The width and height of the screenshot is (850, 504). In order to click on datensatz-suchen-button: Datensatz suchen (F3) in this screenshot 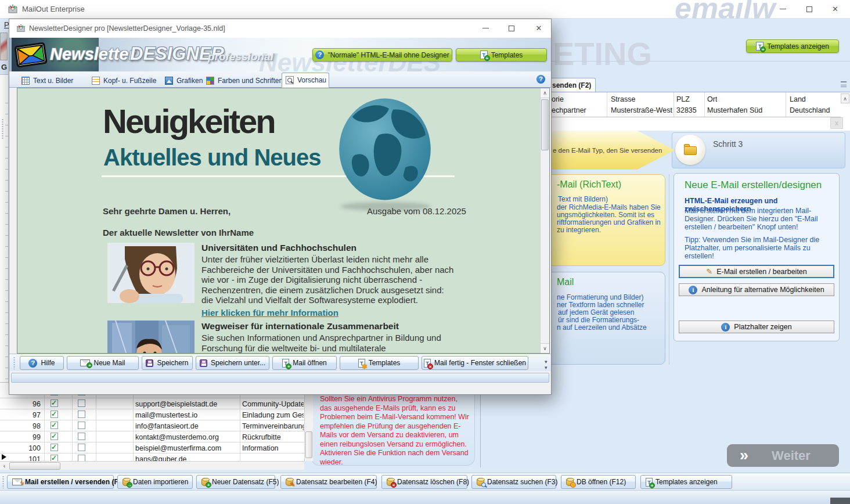, I will do `click(514, 482)`.